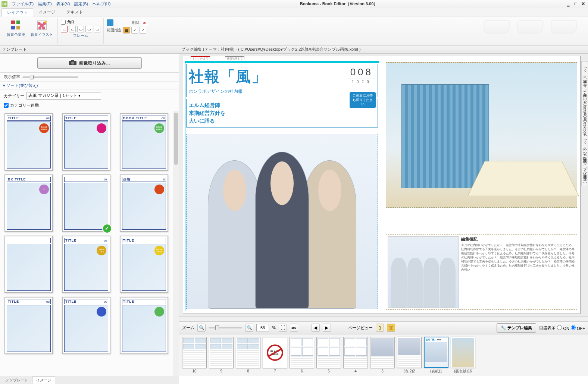 The height and width of the screenshot is (384, 588). Describe the element at coordinates (463, 355) in the screenshot. I see `page-thumbnail: (裏表紙)16` at that location.